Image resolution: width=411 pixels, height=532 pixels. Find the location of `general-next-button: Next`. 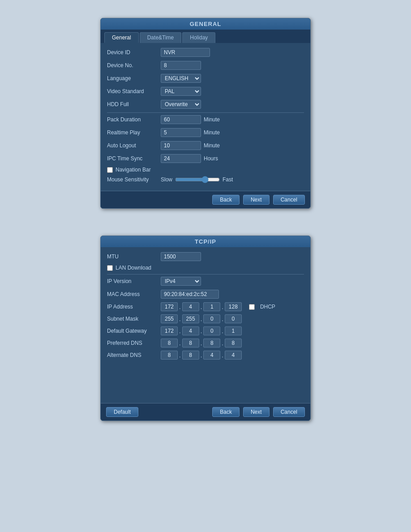

general-next-button: Next is located at coordinates (256, 200).